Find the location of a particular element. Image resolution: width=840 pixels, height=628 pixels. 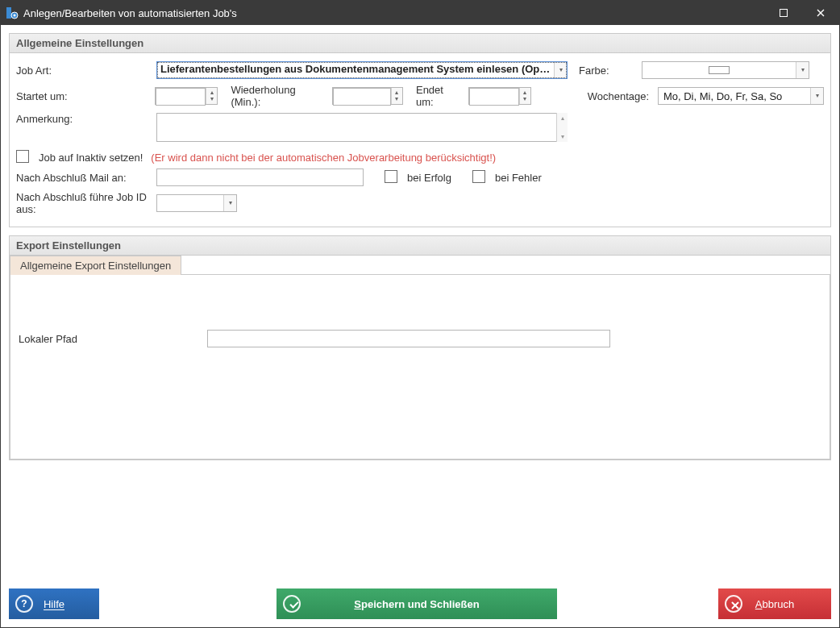

label-farbe: Farbe: is located at coordinates (608, 71).